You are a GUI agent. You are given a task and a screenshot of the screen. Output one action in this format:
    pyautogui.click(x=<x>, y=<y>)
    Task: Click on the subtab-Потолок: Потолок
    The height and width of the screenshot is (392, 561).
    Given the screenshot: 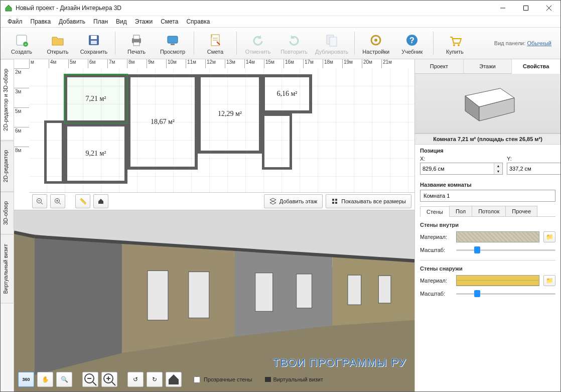 What is the action you would take?
    pyautogui.click(x=489, y=211)
    